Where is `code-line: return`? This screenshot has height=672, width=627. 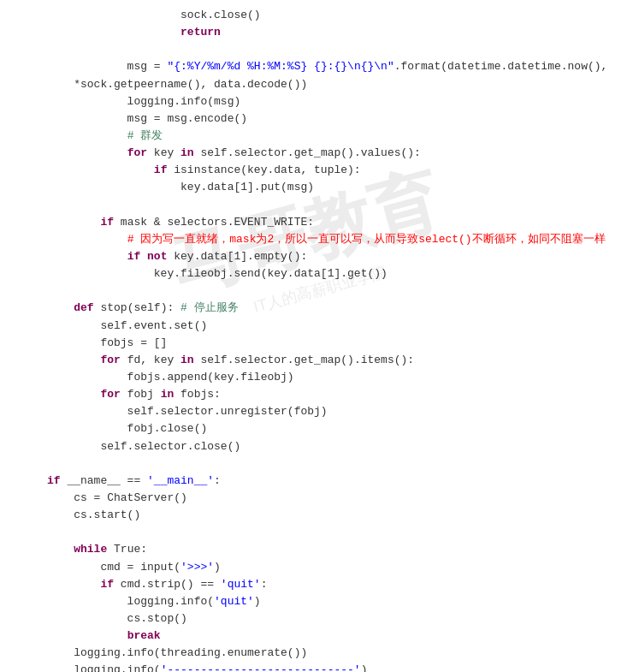
code-line: return is located at coordinates (313, 33).